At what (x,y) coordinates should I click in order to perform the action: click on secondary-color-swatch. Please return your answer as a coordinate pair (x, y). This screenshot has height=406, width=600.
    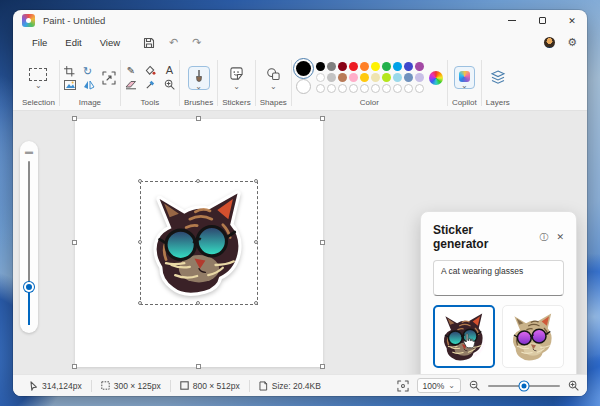
    Looking at the image, I should click on (304, 86).